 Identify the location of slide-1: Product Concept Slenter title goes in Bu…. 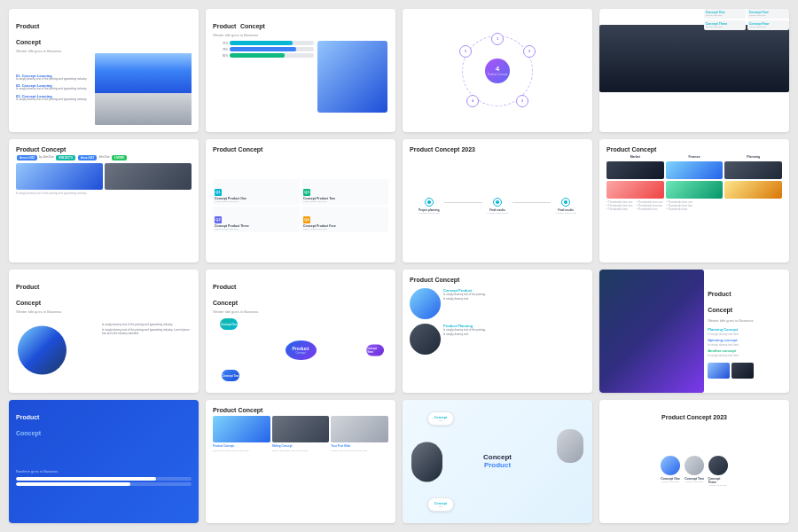
(104, 71).